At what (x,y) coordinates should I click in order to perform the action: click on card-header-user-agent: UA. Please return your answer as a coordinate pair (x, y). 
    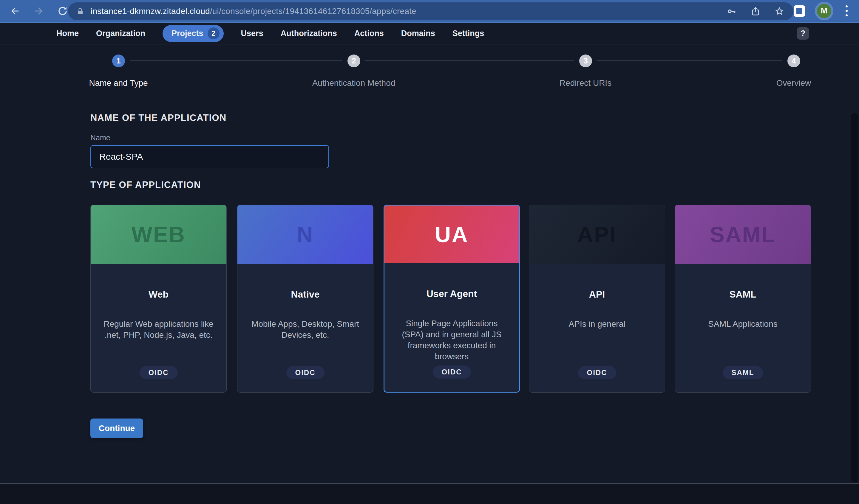
    Looking at the image, I should click on (452, 234).